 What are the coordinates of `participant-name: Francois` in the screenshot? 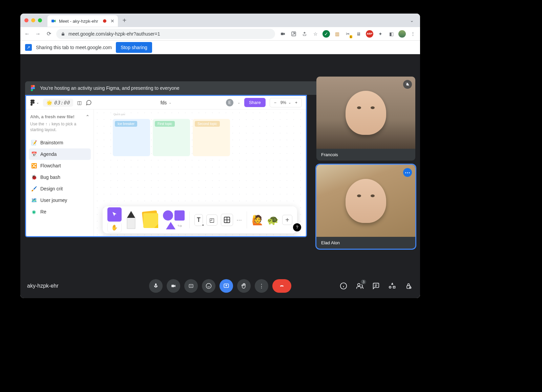 It's located at (366, 154).